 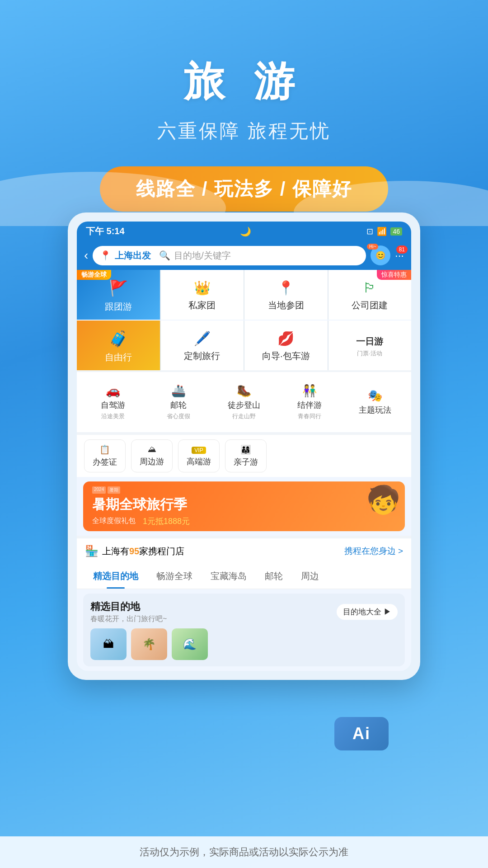 I want to click on ship-icon: 🚢, so click(x=178, y=391).